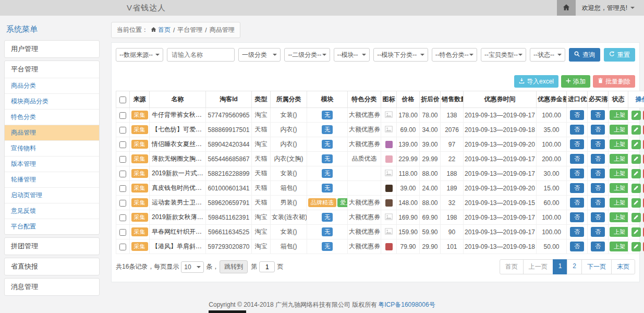 Image resolution: width=644 pixels, height=313 pixels. I want to click on sidebar-item-user-management: 用户管理, so click(52, 49).